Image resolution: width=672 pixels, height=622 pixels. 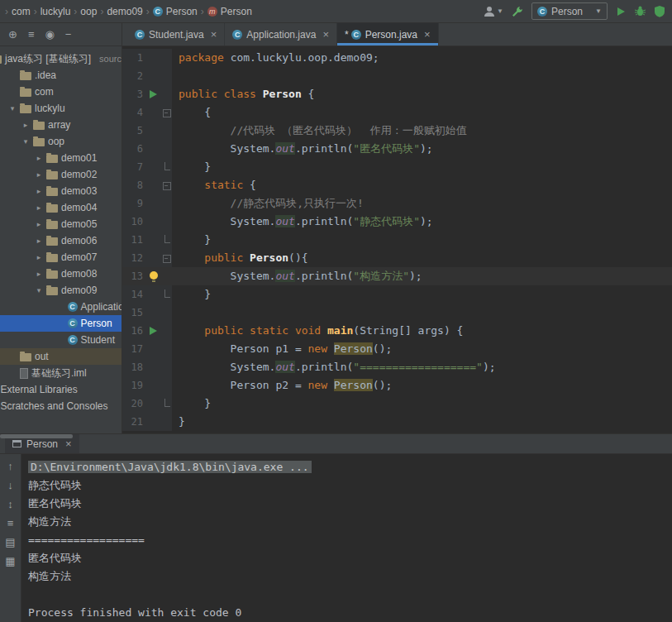 I want to click on code-text: Person p2 = new Person();, so click(x=282, y=385).